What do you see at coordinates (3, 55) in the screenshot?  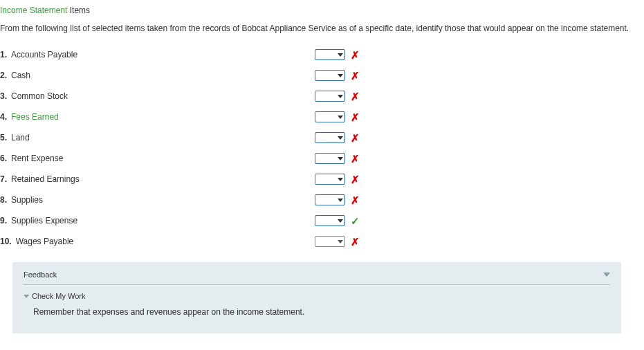 I see `item-number: 1.` at bounding box center [3, 55].